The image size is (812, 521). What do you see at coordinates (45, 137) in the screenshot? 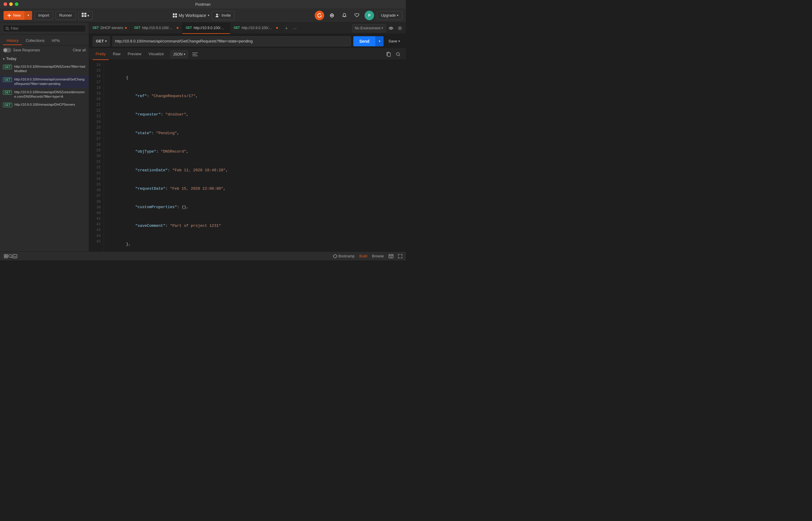
I see `sidebar: History Collections APIs Save Responses …` at bounding box center [45, 137].